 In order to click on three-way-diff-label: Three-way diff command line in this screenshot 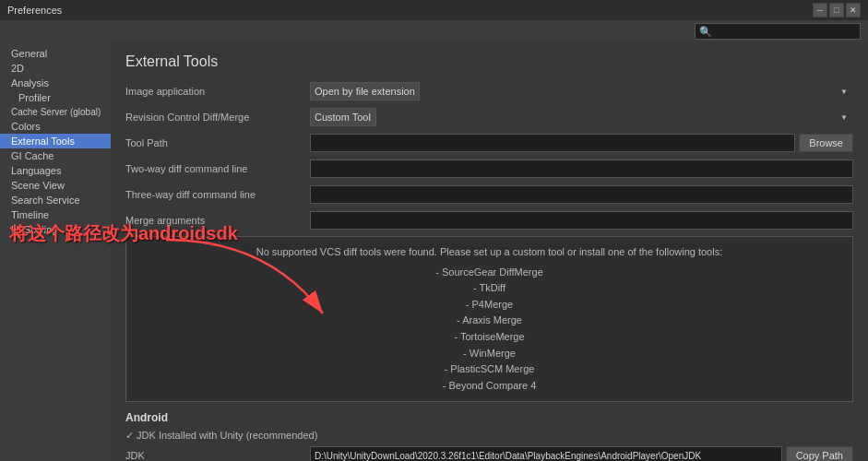, I will do `click(218, 195)`.